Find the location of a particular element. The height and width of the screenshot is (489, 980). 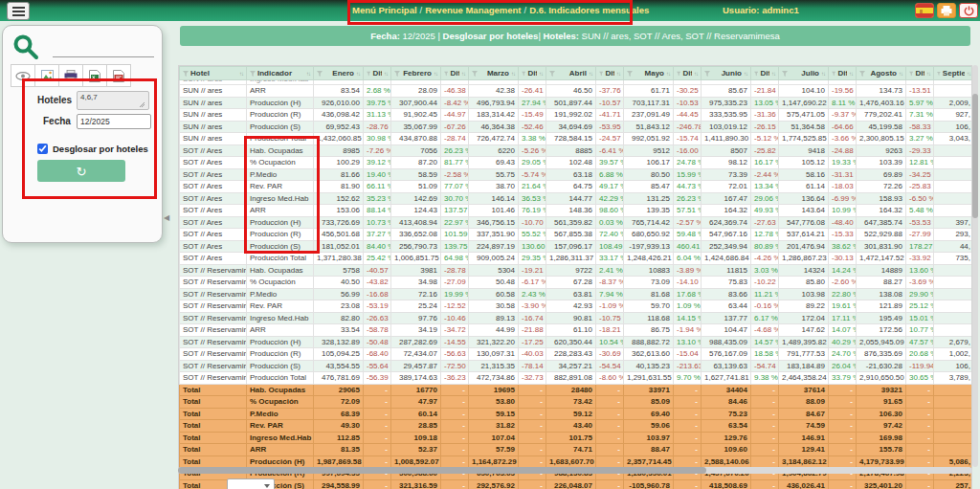

breadcrumb-item: Revenue Management is located at coordinates (473, 10).